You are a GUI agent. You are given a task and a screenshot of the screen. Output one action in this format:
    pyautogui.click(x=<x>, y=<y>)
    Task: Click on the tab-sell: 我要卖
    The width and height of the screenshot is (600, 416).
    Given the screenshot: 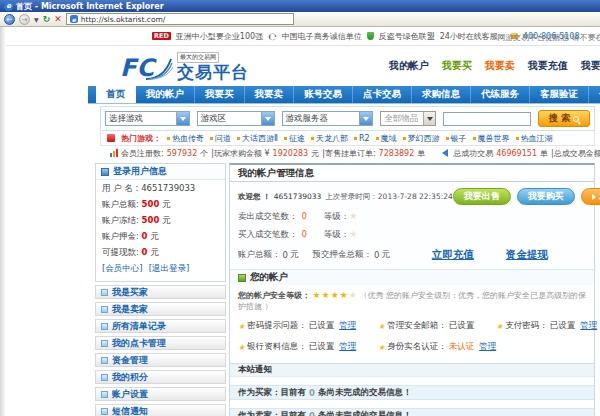 What is the action you would take?
    pyautogui.click(x=270, y=94)
    